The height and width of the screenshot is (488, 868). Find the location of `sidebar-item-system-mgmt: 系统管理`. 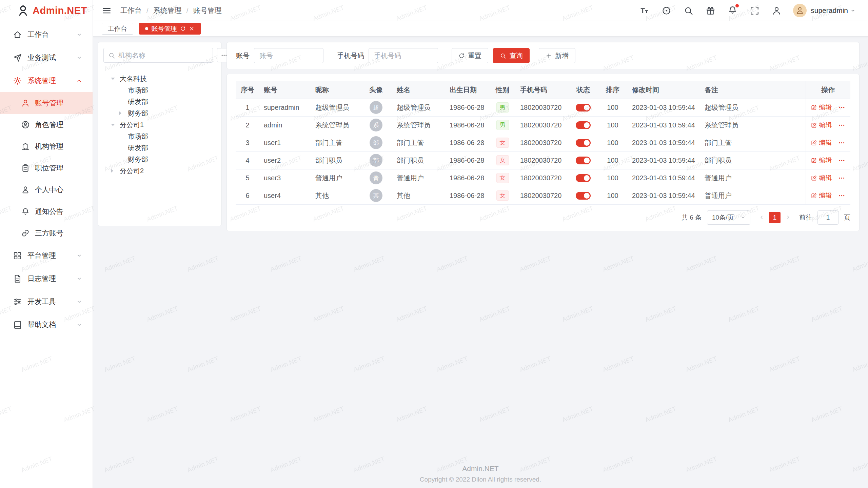

sidebar-item-system-mgmt: 系统管理 is located at coordinates (46, 81).